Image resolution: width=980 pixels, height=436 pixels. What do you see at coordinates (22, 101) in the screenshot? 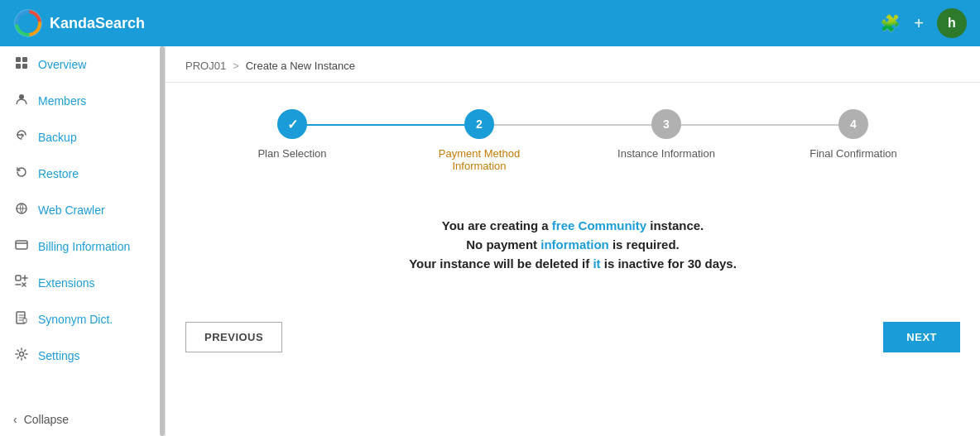
I see `members-icon` at bounding box center [22, 101].